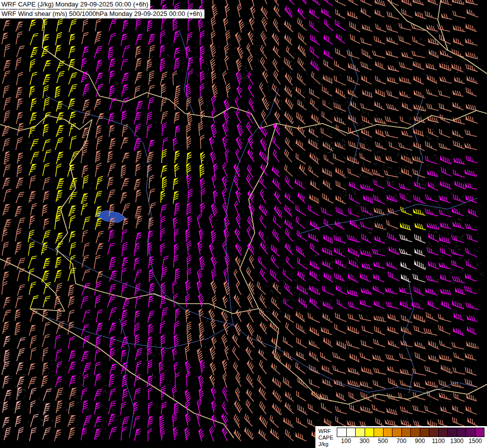 Image resolution: width=487 pixels, height=448 pixels. What do you see at coordinates (411, 436) in the screenshot?
I see `legend-scale: 100300500700900110013001500` at bounding box center [411, 436].